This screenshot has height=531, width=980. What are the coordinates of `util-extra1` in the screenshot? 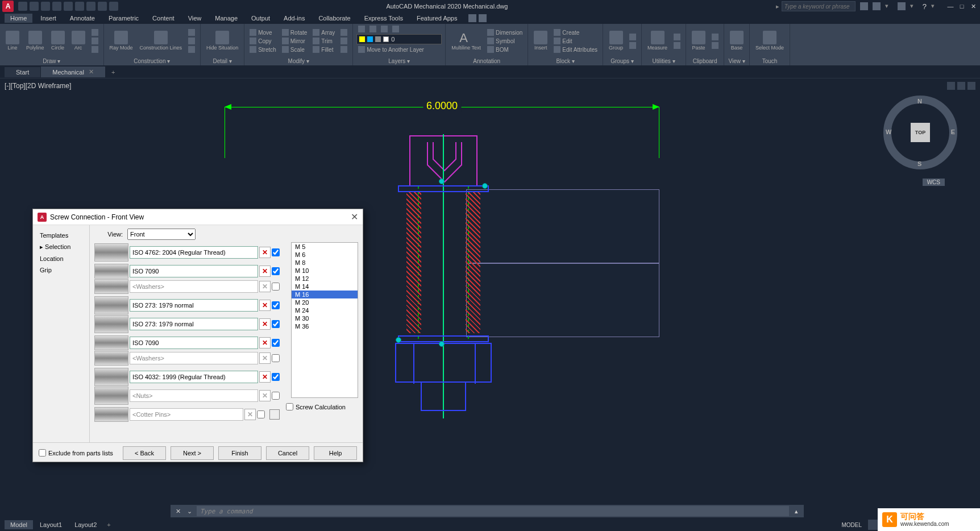 It's located at (677, 37).